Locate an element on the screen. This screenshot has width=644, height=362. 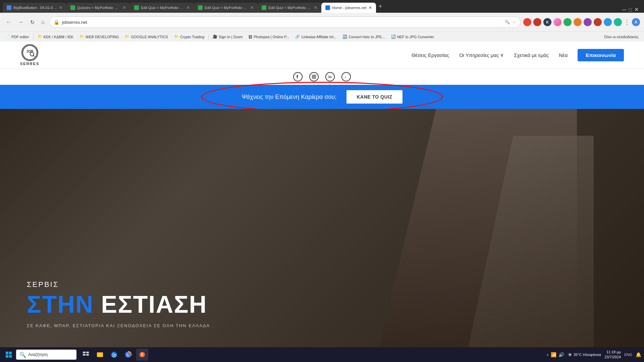
up-arrow-icon: ∧ is located at coordinates (547, 355).